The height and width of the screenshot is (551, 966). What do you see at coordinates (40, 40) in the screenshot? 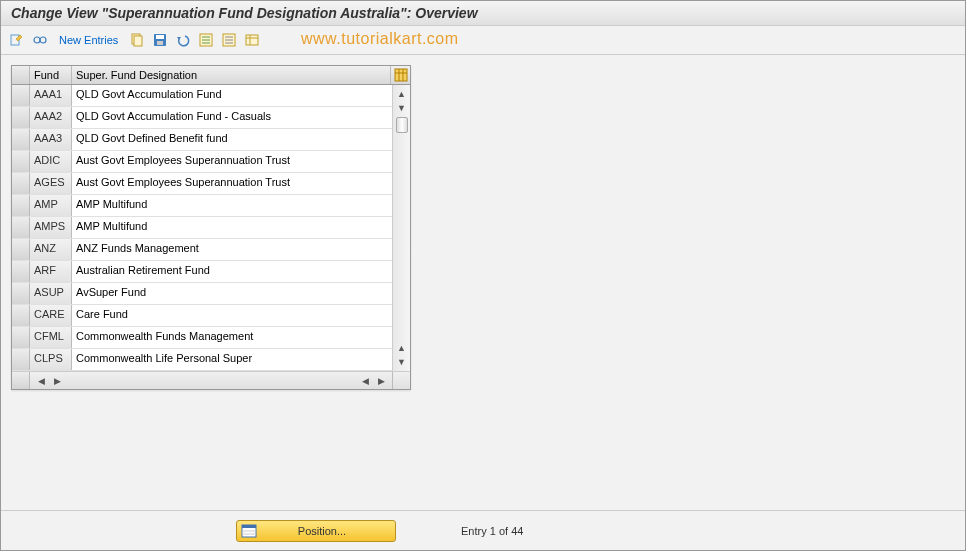
I see `glasses-icon` at bounding box center [40, 40].